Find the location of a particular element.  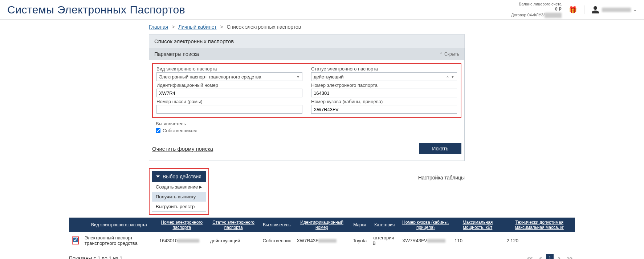

label-passnum: Номер электронного паспорта is located at coordinates (384, 85).